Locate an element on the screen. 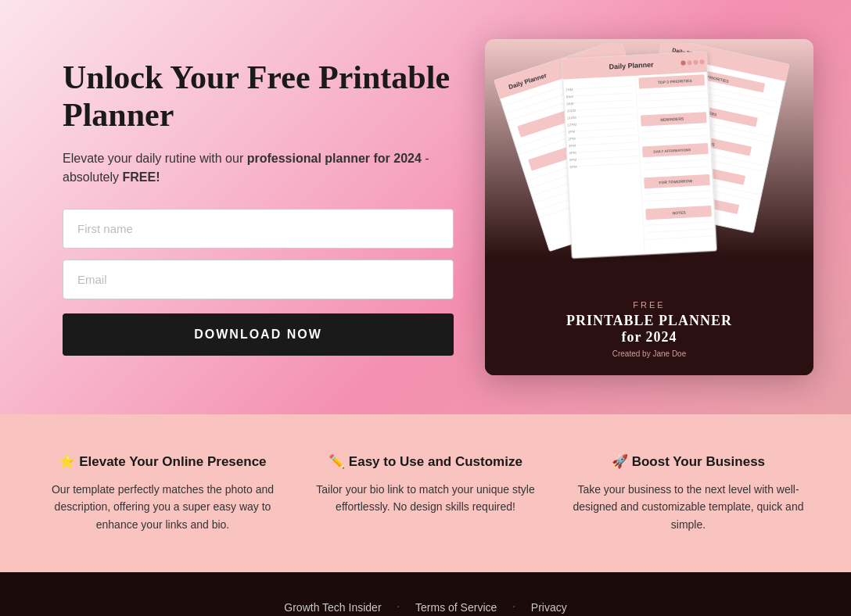 Image resolution: width=851 pixels, height=616 pixels. planner-free-label: FREE is located at coordinates (649, 305).